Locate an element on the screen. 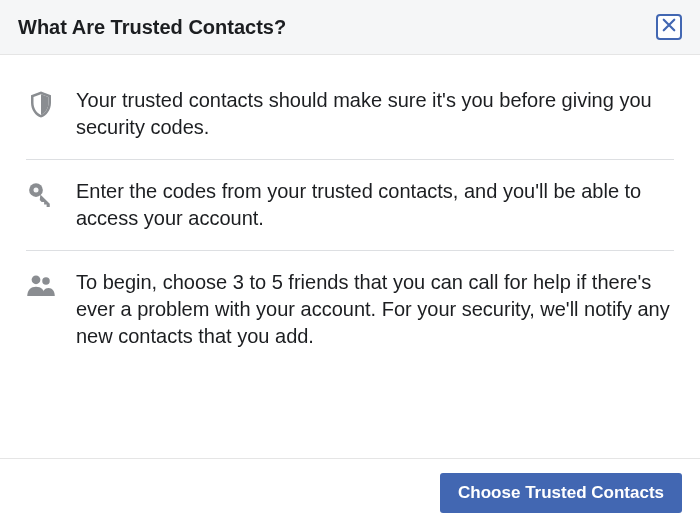 This screenshot has width=700, height=527. info-text: To begin, choose 3 to 5 friends that you… is located at coordinates (375, 310).